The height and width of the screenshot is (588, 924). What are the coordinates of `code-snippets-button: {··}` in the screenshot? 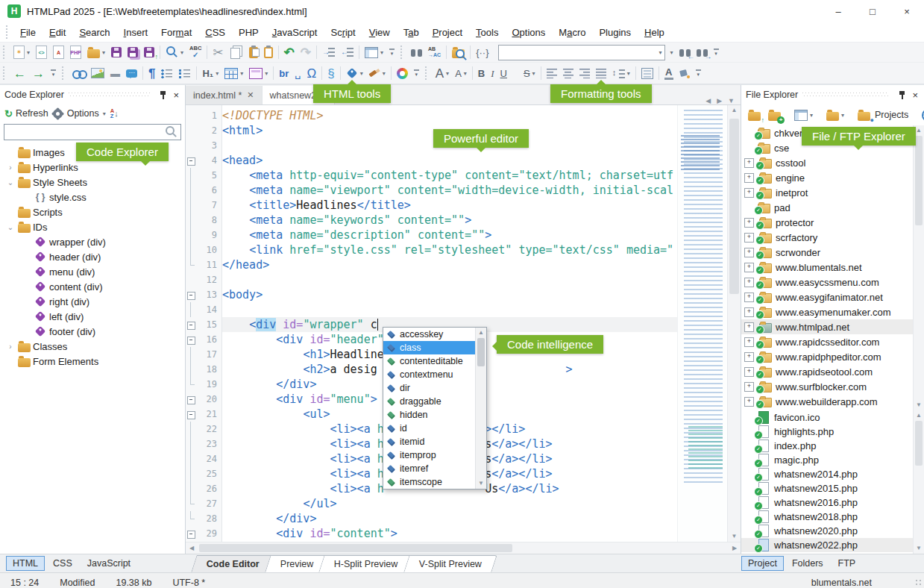 It's located at (482, 52).